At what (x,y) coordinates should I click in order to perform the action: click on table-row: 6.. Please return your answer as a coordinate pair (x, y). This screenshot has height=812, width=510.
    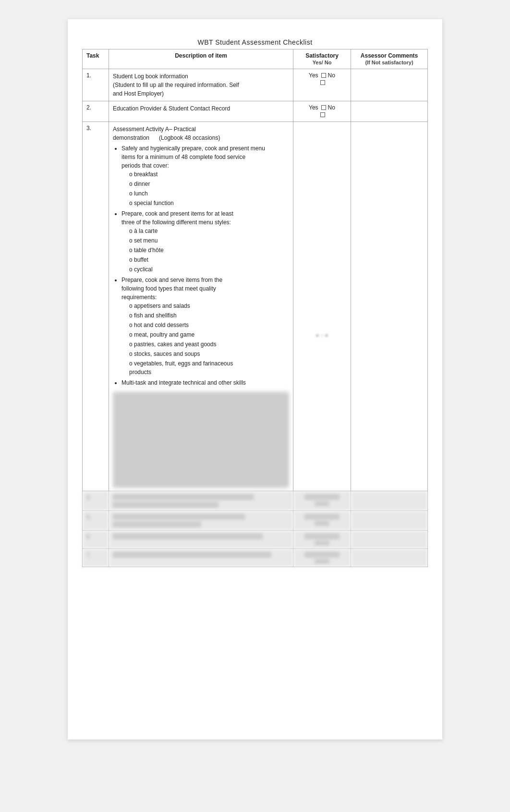
    Looking at the image, I should click on (255, 540).